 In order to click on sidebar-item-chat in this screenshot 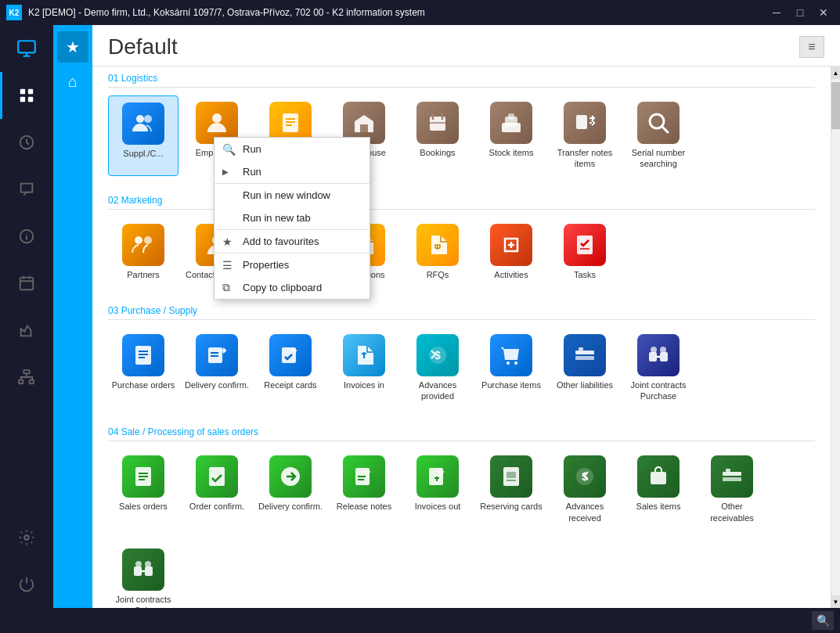, I will do `click(27, 189)`.